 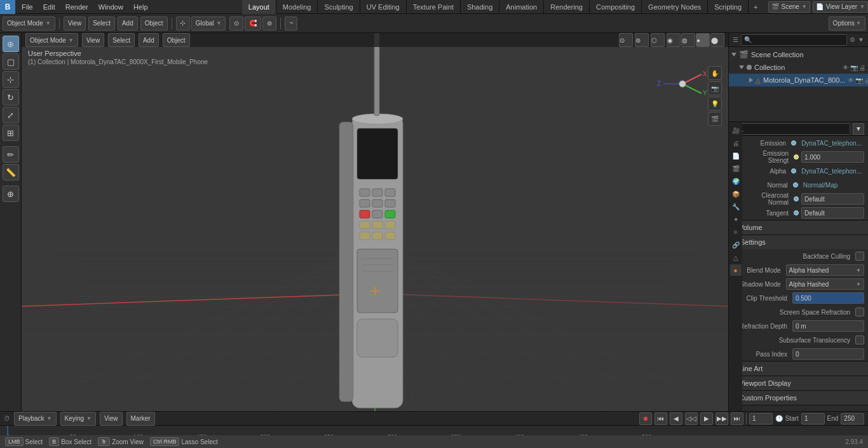 What do you see at coordinates (736, 194) in the screenshot?
I see `object-props-icon: 📦` at bounding box center [736, 194].